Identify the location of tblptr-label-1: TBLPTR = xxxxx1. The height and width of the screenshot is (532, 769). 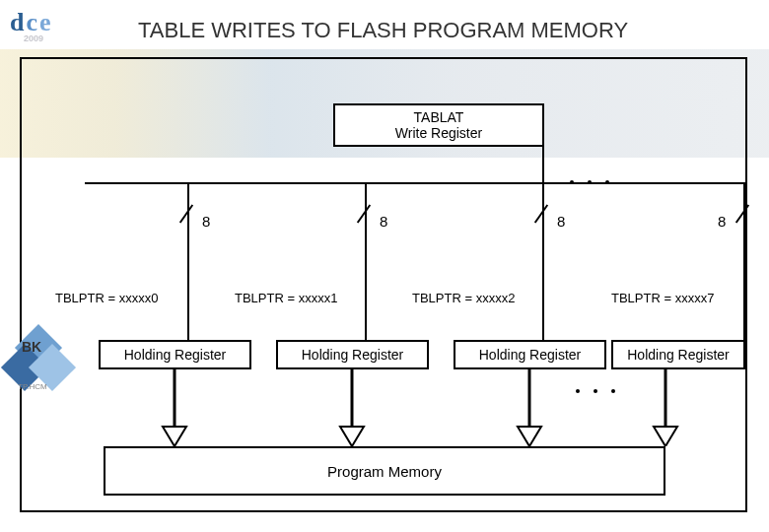
(286, 298).